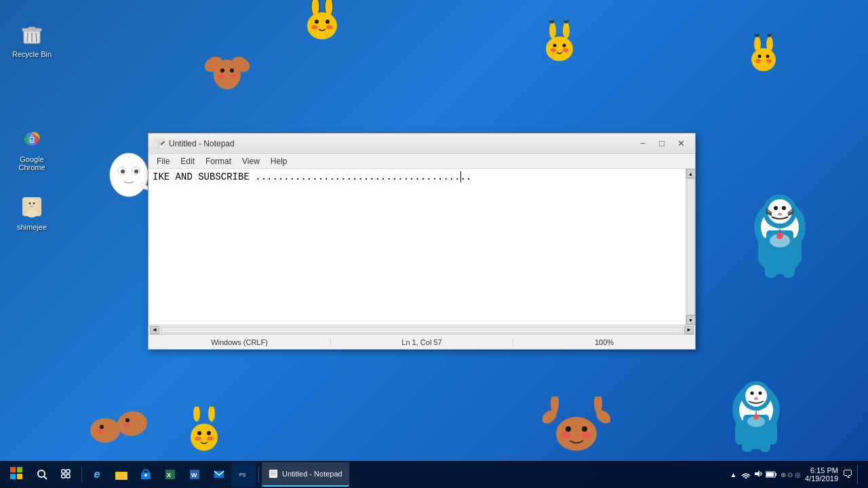  Describe the element at coordinates (422, 342) in the screenshot. I see `status-position: Ln 1, Col 57` at that location.